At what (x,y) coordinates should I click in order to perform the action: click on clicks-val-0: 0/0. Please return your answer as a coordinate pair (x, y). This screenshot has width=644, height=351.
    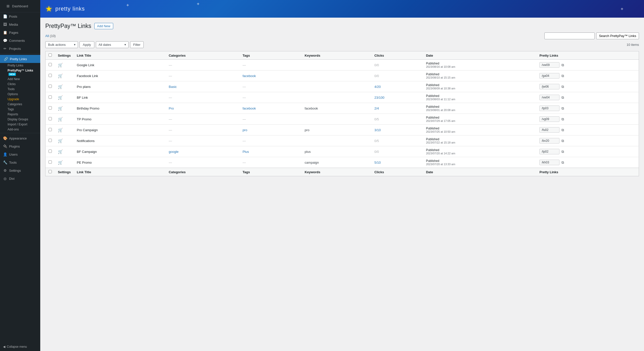
    Looking at the image, I should click on (377, 65).